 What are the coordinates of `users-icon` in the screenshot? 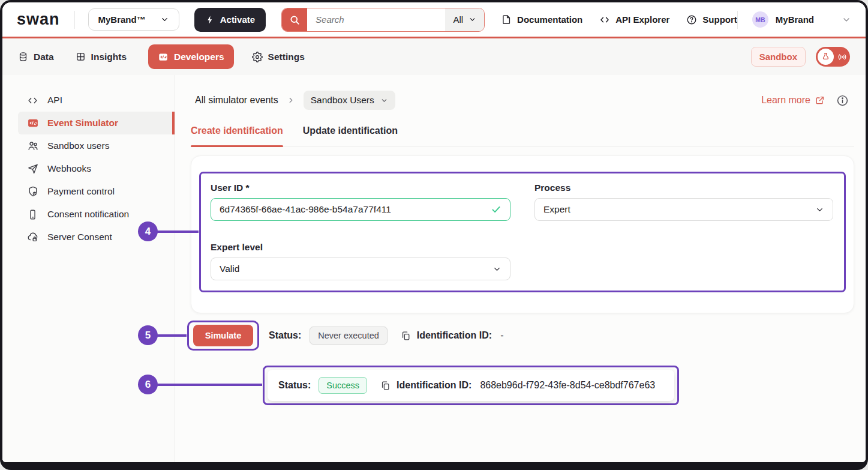 It's located at (32, 146).